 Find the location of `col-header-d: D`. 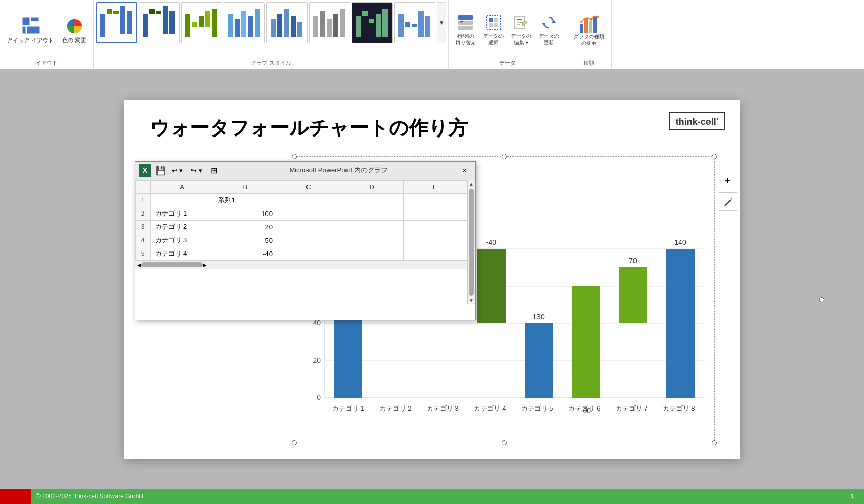

col-header-d: D is located at coordinates (372, 187).